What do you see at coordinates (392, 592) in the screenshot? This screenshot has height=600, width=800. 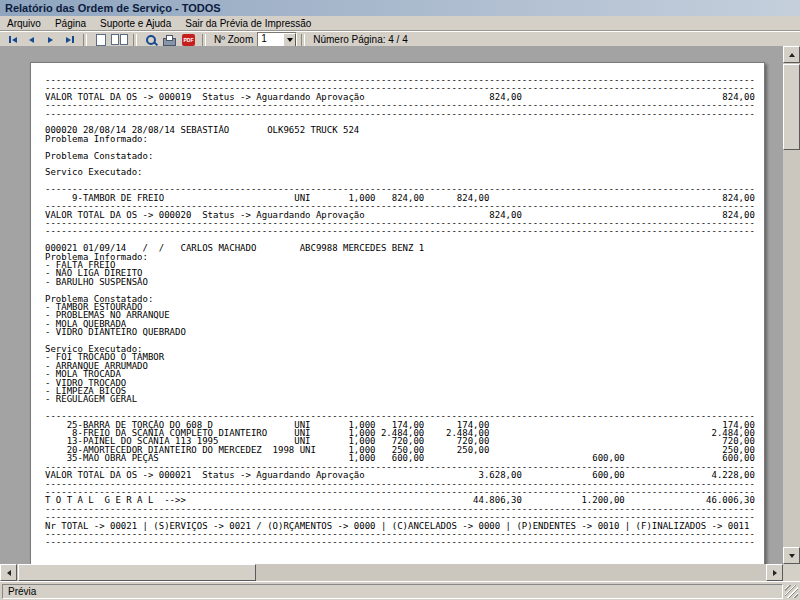 I see `status-panel: Prévia` at bounding box center [392, 592].